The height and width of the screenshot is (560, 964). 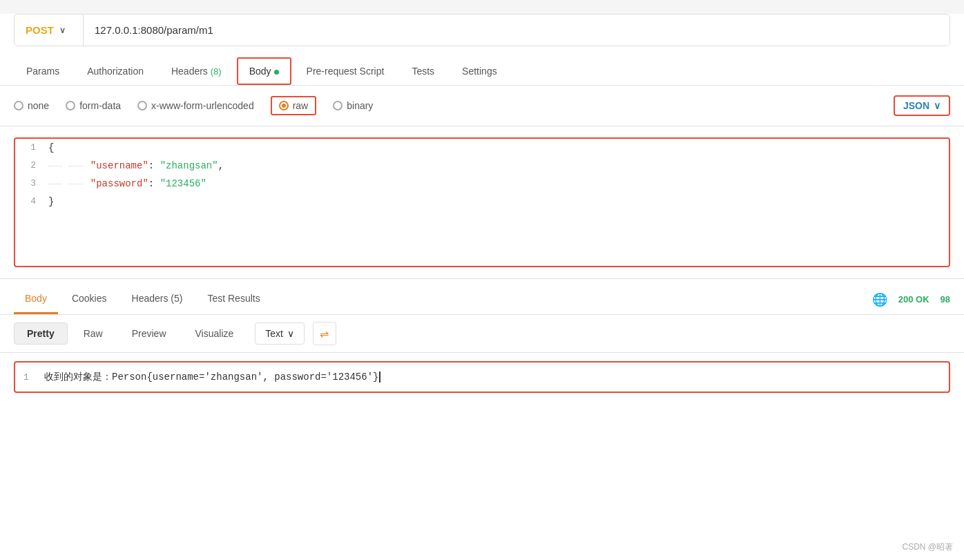 I want to click on tab-params: Params, so click(x=43, y=71).